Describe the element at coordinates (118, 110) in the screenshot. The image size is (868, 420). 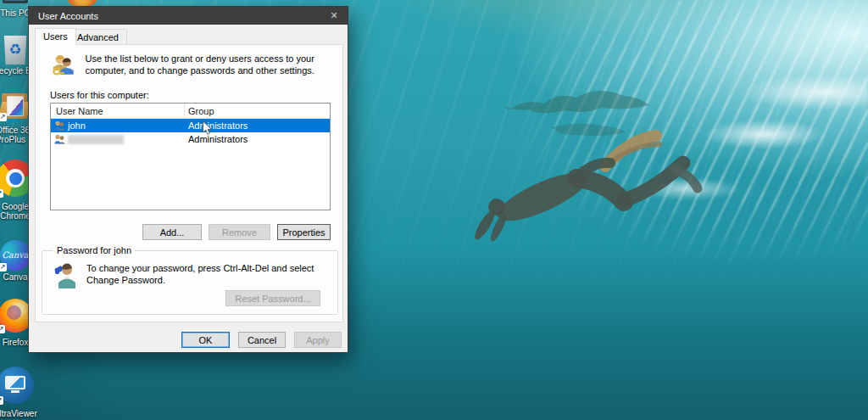
I see `column-header-username: User Name` at that location.